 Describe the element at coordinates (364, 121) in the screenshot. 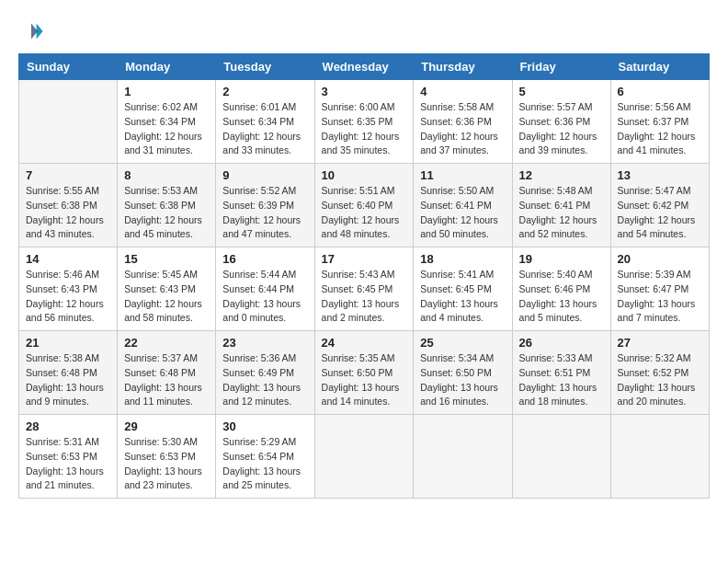

I see `calendar-cell: 3Sunrise: 6:00 AM Sunset: 6:35 PM Daylig…` at that location.